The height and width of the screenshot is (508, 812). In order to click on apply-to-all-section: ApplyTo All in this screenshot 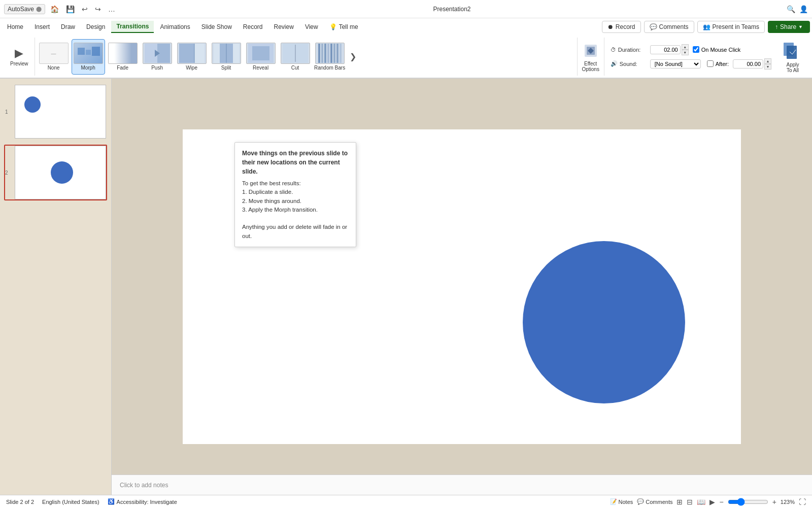, I will do `click(793, 57)`.